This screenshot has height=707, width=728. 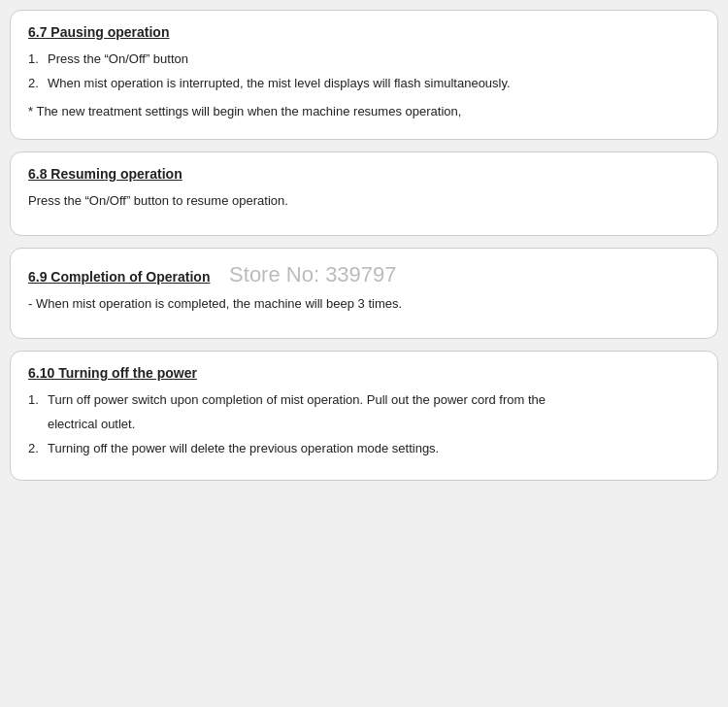 What do you see at coordinates (364, 305) in the screenshot?
I see `section-6-9-body: - When mist operation is completed, the …` at bounding box center [364, 305].